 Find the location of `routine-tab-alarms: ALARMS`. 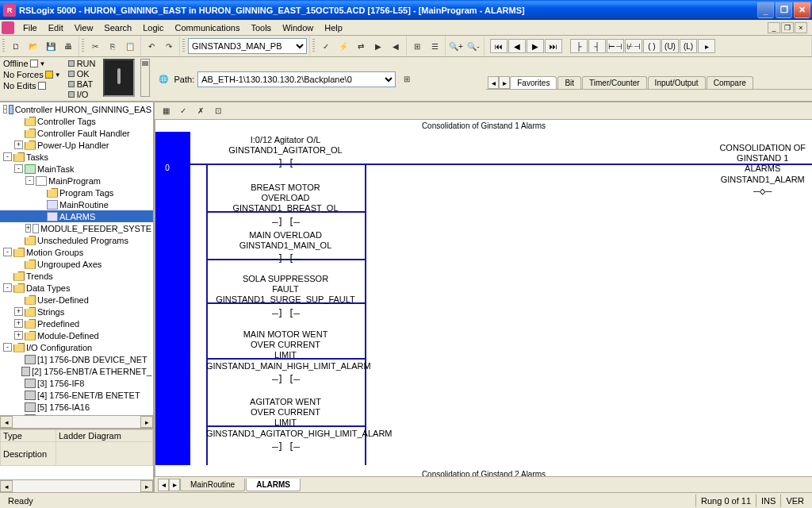

routine-tab-alarms: ALARMS is located at coordinates (273, 485).